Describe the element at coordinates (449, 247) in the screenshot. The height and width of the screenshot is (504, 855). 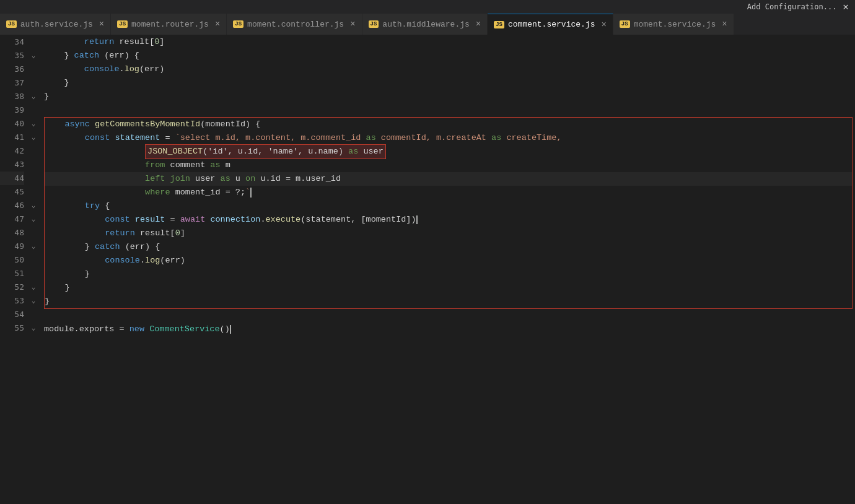
I see `code-line-49: } catch (err) {` at that location.